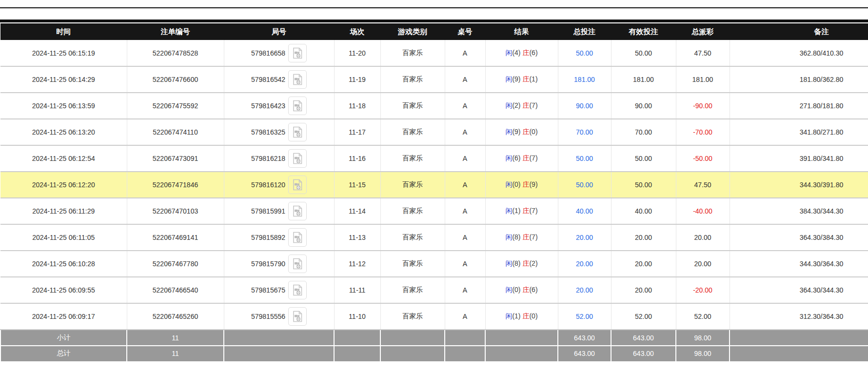 The image size is (868, 373). I want to click on table-row: 2024-11-25 06:15:19 522067478528 5798166…, so click(434, 53).